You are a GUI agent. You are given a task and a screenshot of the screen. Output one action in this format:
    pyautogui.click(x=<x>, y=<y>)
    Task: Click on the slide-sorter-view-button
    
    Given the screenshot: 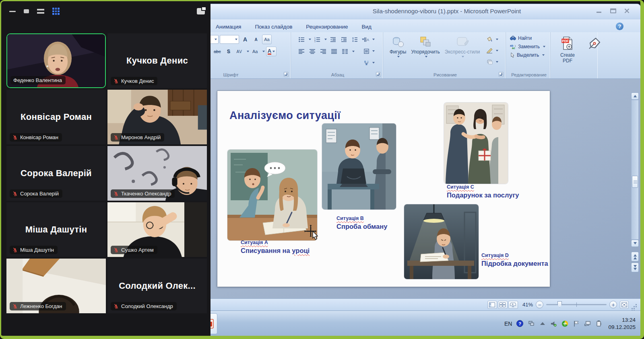 What is the action you would take?
    pyautogui.click(x=503, y=305)
    